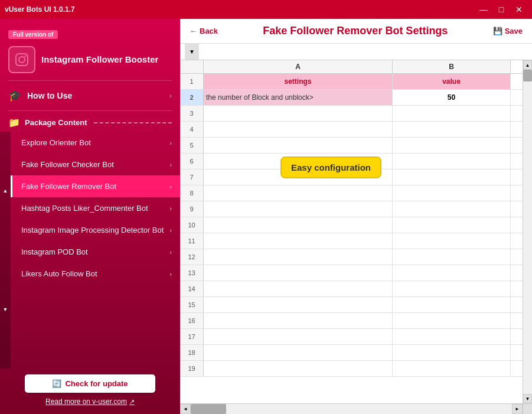 The height and width of the screenshot is (414, 532). I want to click on scroll-track, so click(528, 232).